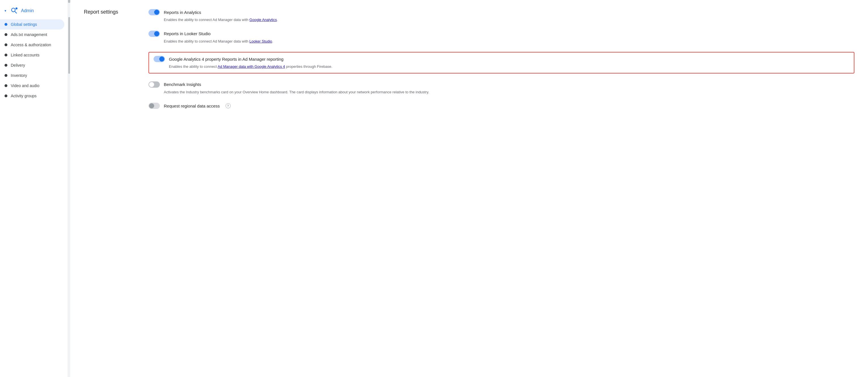  Describe the element at coordinates (228, 106) in the screenshot. I see `info-icon: ?` at that location.